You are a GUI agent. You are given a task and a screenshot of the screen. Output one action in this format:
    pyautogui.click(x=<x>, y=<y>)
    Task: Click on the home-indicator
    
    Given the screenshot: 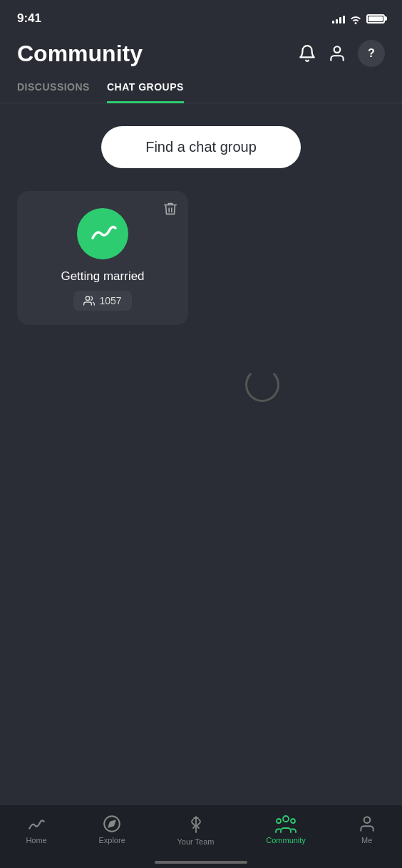 What is the action you would take?
    pyautogui.click(x=201, y=862)
    